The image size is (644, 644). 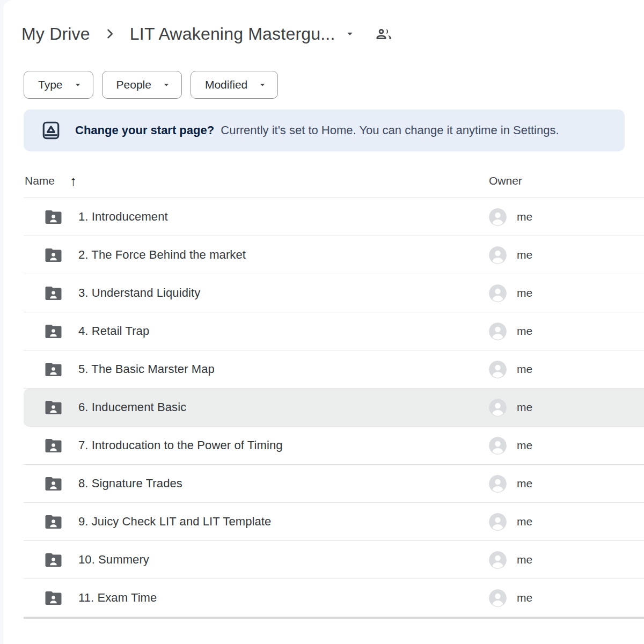 I want to click on table-row: 7. Introducation to the Power of Timing …, so click(x=334, y=445).